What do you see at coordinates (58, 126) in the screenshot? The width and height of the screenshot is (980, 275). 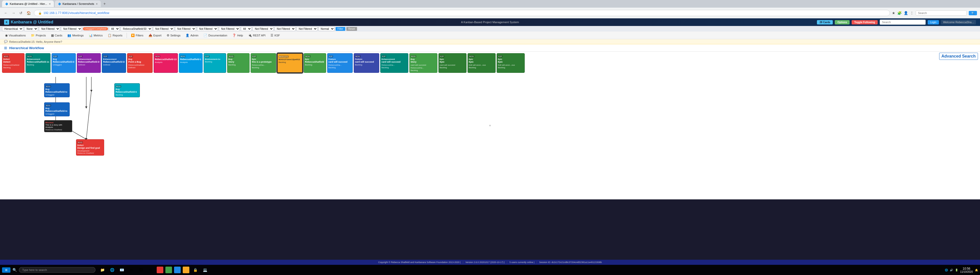 I see `child-card-blocked: Blocked This is a story with Analysis Re…` at bounding box center [58, 126].